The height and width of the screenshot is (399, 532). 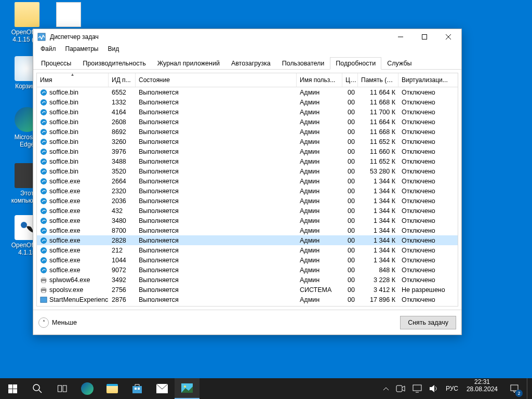 I want to click on menu-file: Файл, so click(x=48, y=50).